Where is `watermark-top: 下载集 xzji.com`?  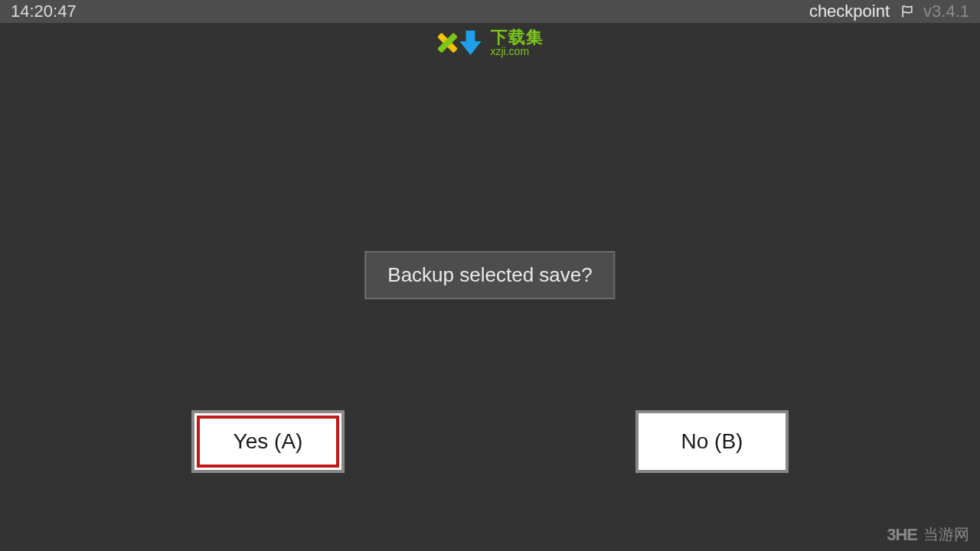 watermark-top: 下载集 xzji.com is located at coordinates (490, 43).